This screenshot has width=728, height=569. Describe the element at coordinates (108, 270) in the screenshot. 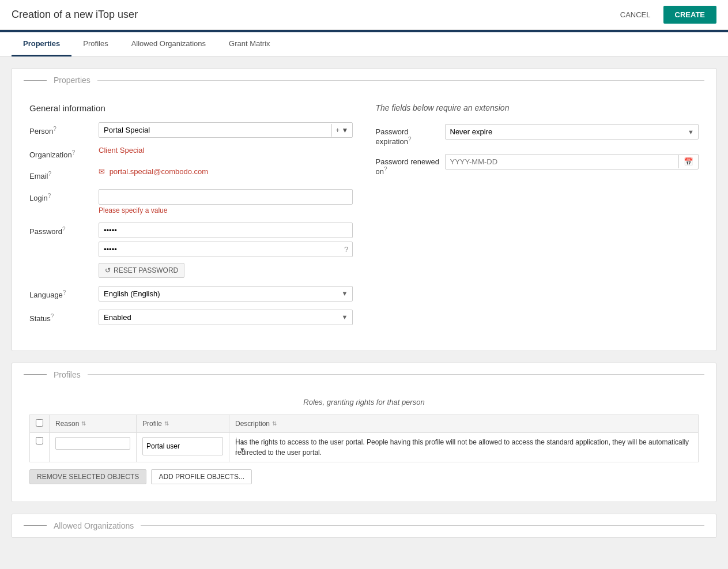

I see `reset-icon: ↺` at that location.